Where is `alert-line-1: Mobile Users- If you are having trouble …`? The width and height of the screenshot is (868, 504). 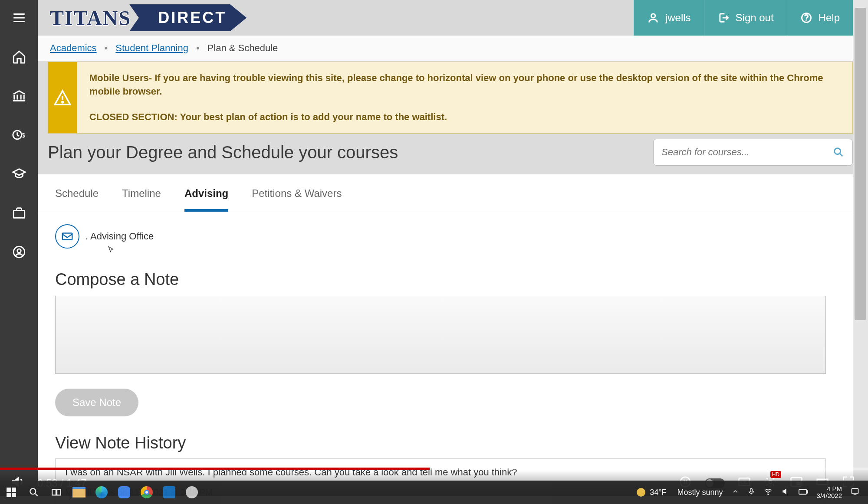
alert-line-1: Mobile Users- If you are having trouble … is located at coordinates (465, 85).